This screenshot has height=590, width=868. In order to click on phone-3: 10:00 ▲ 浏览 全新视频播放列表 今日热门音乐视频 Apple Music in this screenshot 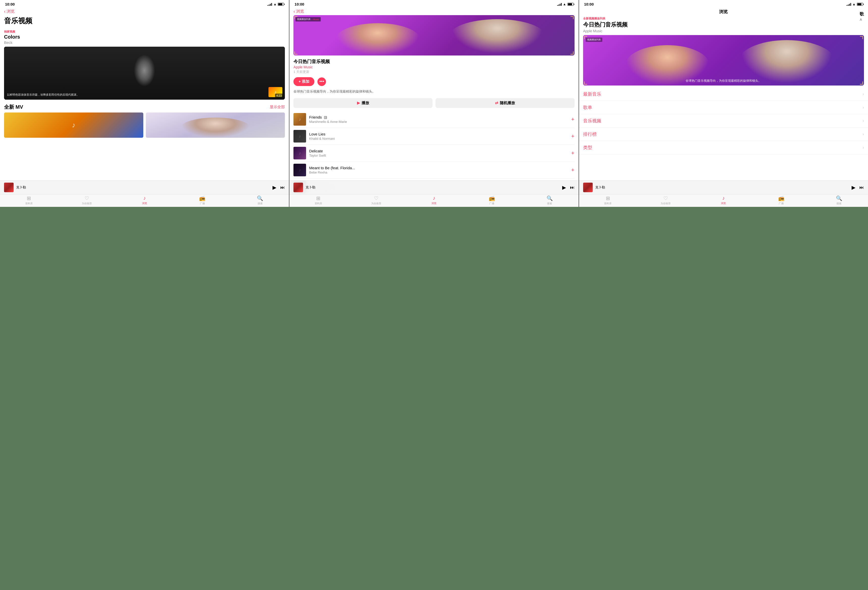, I will do `click(723, 103)`.